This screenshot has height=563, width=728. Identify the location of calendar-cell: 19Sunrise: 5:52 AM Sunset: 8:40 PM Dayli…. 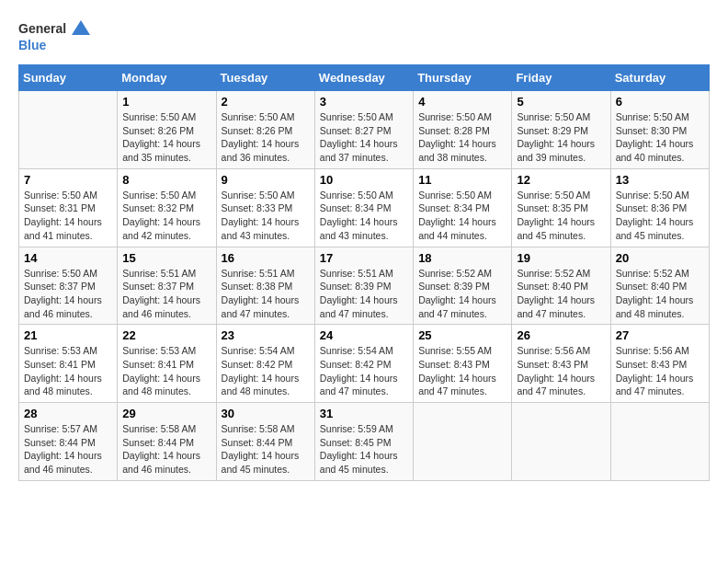
(561, 285).